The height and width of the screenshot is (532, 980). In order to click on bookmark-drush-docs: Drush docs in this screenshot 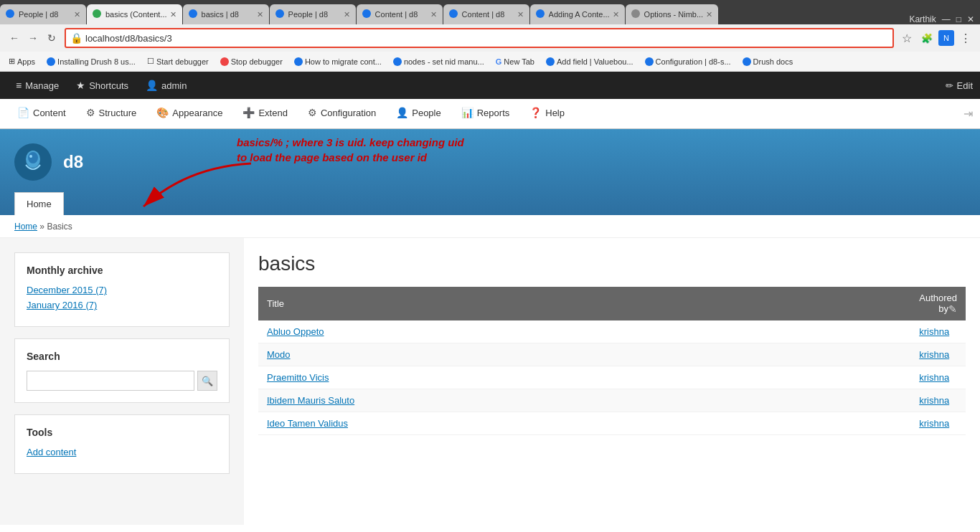, I will do `click(768, 62)`.